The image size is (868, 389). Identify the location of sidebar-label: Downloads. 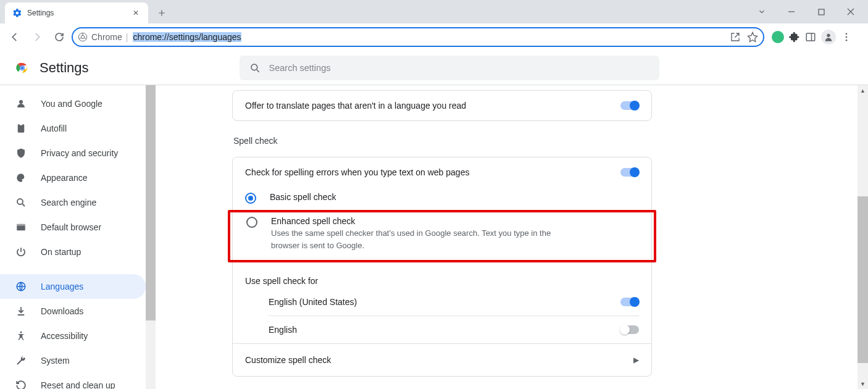
(62, 311).